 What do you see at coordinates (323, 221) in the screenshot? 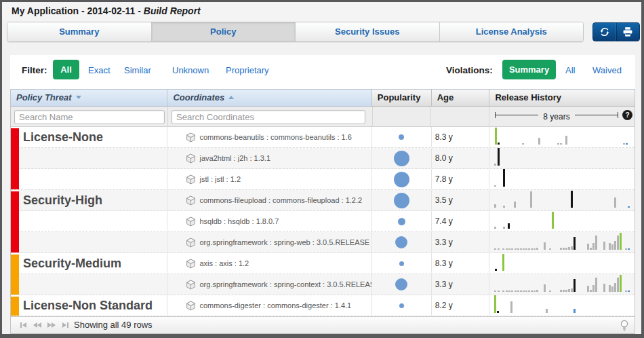
I see `table-row: hsqldb : hsqldb : 1.8.0.77.4 y` at bounding box center [323, 221].